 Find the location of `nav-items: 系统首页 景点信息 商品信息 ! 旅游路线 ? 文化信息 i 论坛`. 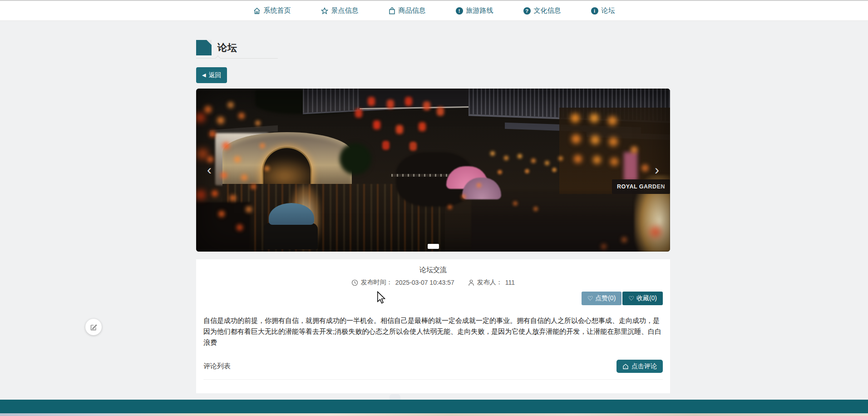

nav-items: 系统首页 景点信息 商品信息 ! 旅游路线 ? 文化信息 i 论坛 is located at coordinates (434, 11).